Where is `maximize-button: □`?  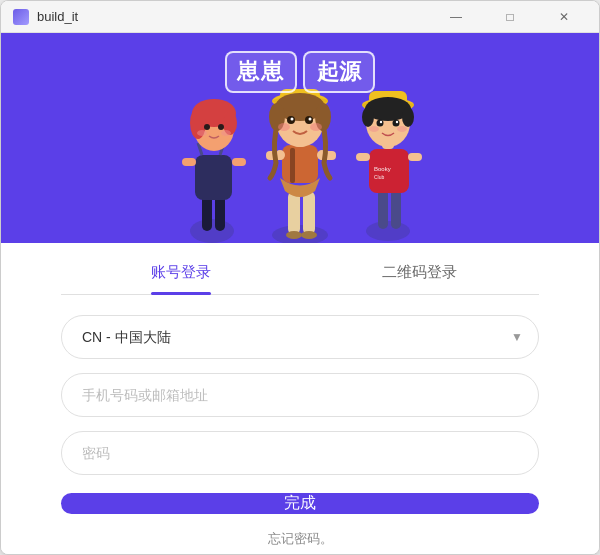
maximize-button: □ is located at coordinates (510, 17).